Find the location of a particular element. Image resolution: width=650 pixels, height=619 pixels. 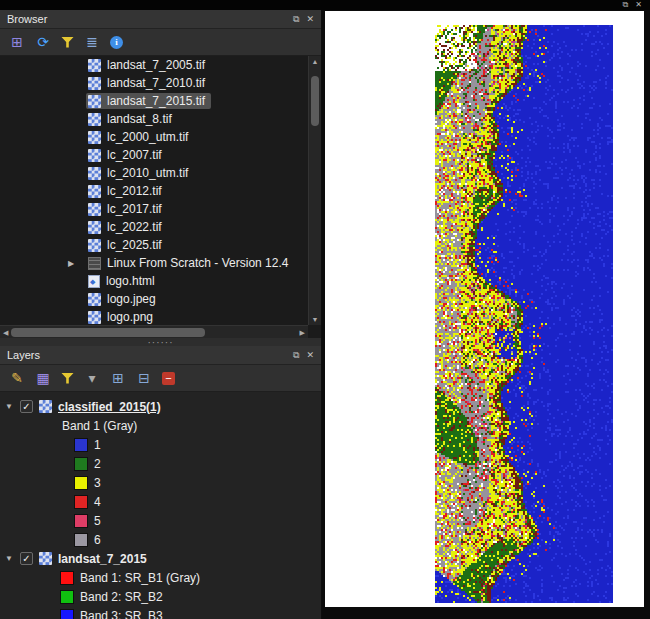

browser-item: lc_2017.tif is located at coordinates (154, 209).